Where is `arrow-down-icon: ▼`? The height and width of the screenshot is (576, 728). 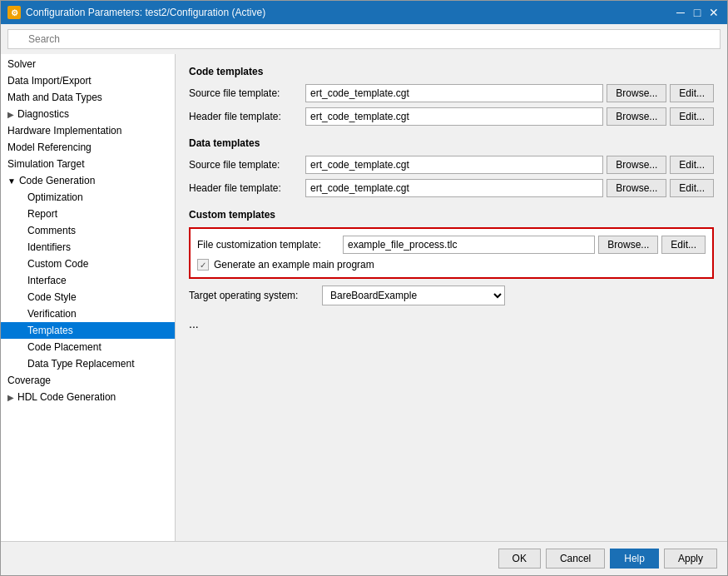
arrow-down-icon: ▼ is located at coordinates (12, 181).